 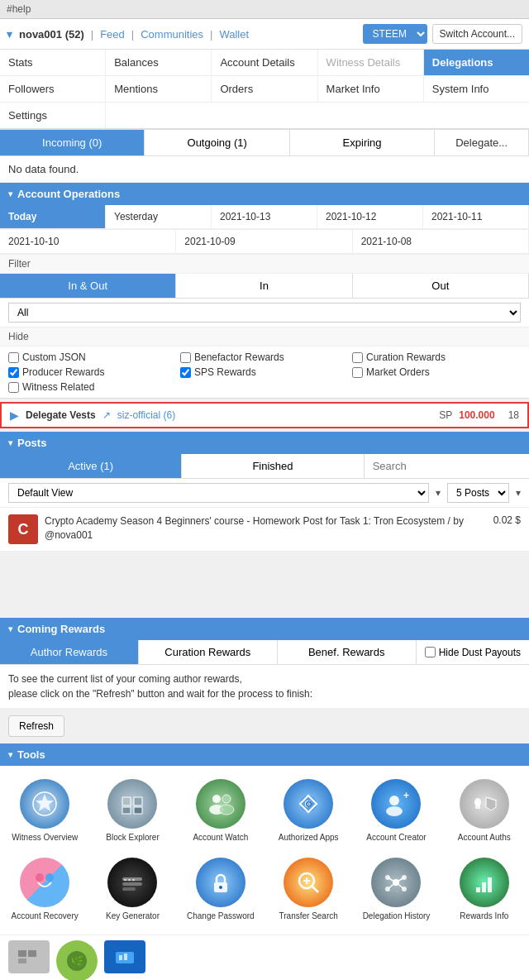 What do you see at coordinates (264, 372) in the screenshot?
I see `checkbox-sps-rewards: SPS Rewards` at bounding box center [264, 372].